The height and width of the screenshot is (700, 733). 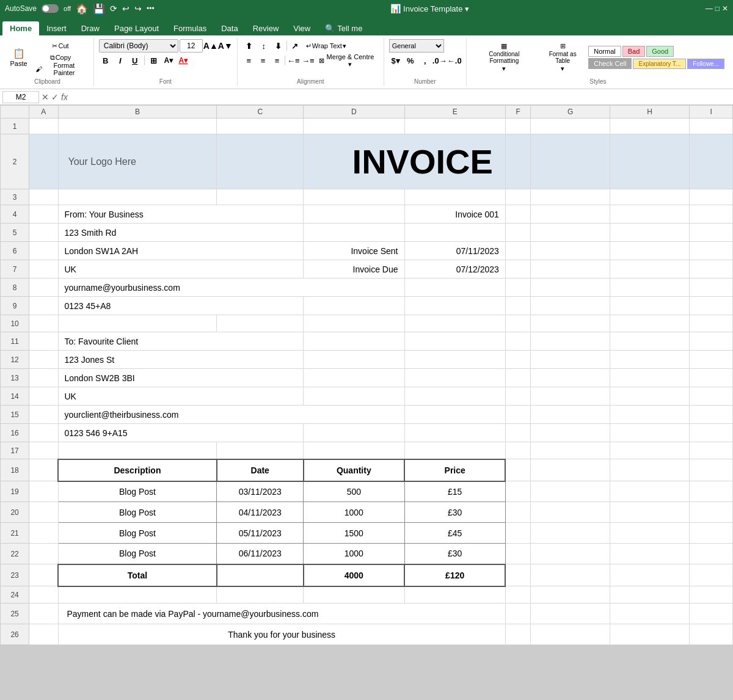 What do you see at coordinates (454, 324) in the screenshot?
I see `cell-e10` at bounding box center [454, 324].